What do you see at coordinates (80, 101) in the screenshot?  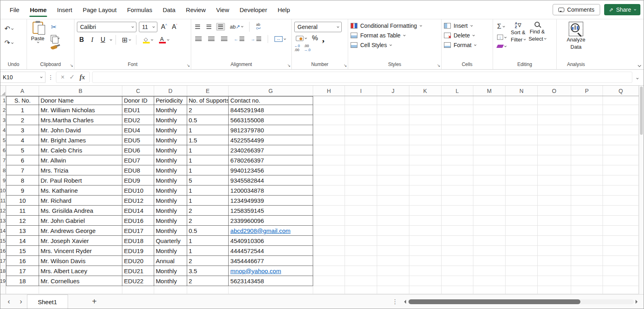 I see `table-header-cell: Donor Name` at bounding box center [80, 101].